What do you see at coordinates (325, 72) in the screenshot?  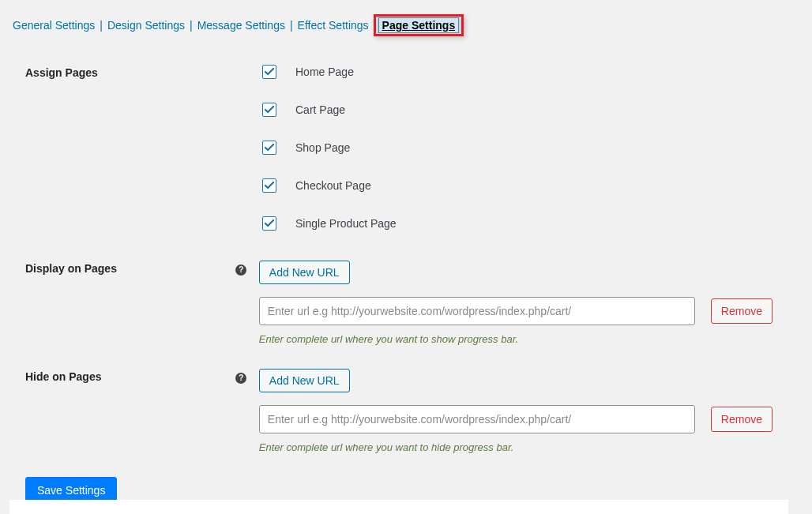 I see `checkbox-label: Home Page` at bounding box center [325, 72].